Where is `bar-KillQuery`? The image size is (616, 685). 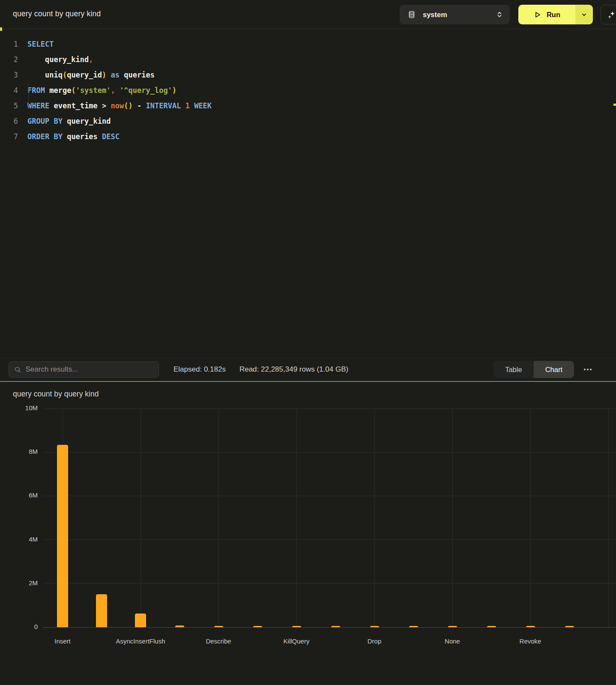
bar-KillQuery is located at coordinates (296, 627).